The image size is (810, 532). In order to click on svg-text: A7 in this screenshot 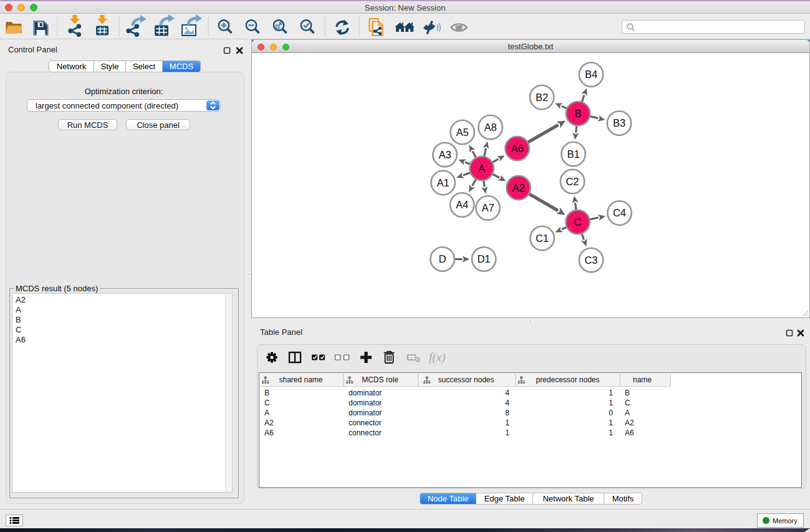, I will do `click(488, 208)`.